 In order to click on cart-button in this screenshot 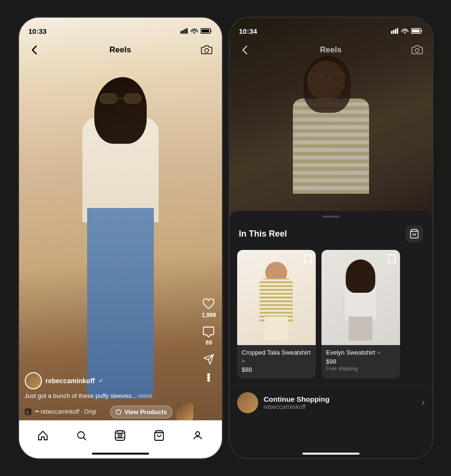, I will do `click(414, 234)`.